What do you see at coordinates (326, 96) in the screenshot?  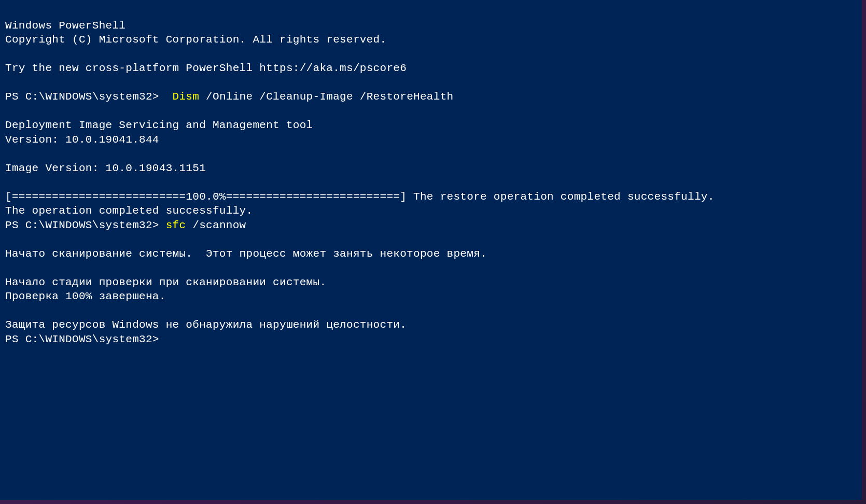 I see `dism-args: /Online /Cleanup-Image /RestoreHealth` at bounding box center [326, 96].